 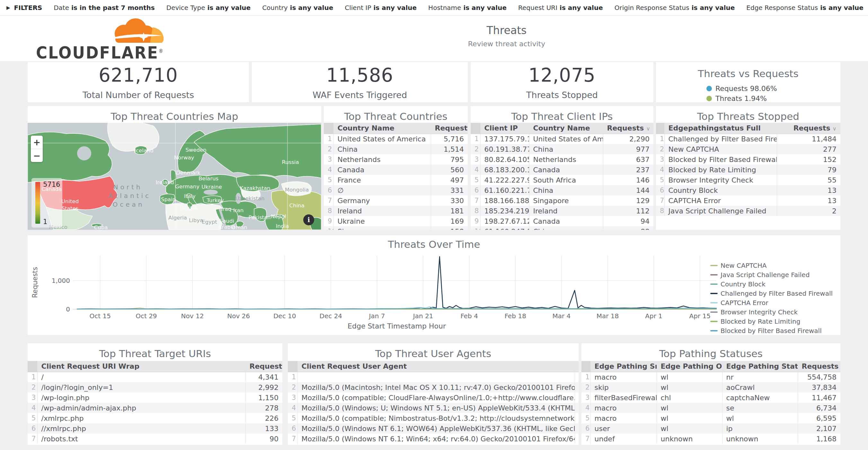 What do you see at coordinates (562, 201) in the screenshot?
I see `table-row: 7188.166.188.152Singapore129` at bounding box center [562, 201].